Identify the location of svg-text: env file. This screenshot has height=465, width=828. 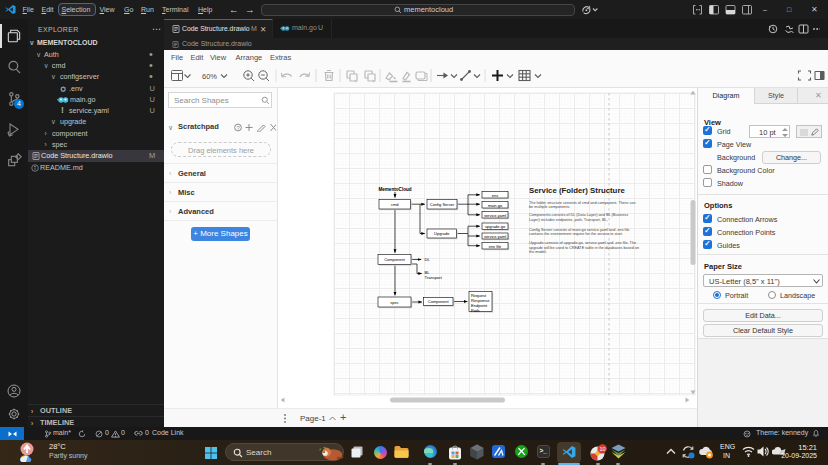
(496, 246).